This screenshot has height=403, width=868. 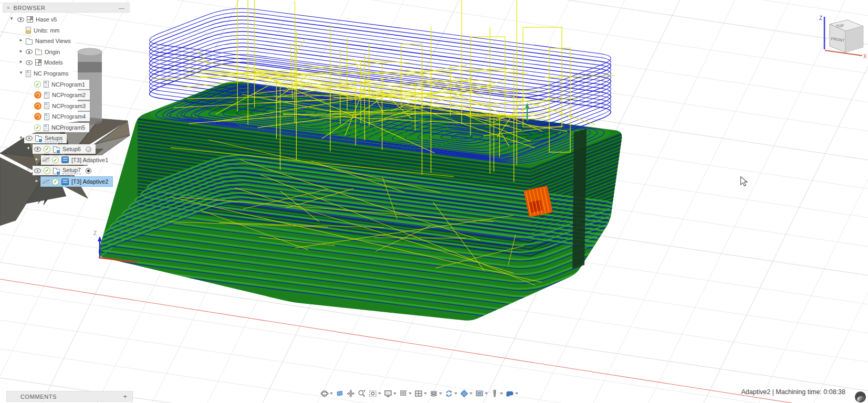 What do you see at coordinates (449, 394) in the screenshot?
I see `regenerate-icon` at bounding box center [449, 394].